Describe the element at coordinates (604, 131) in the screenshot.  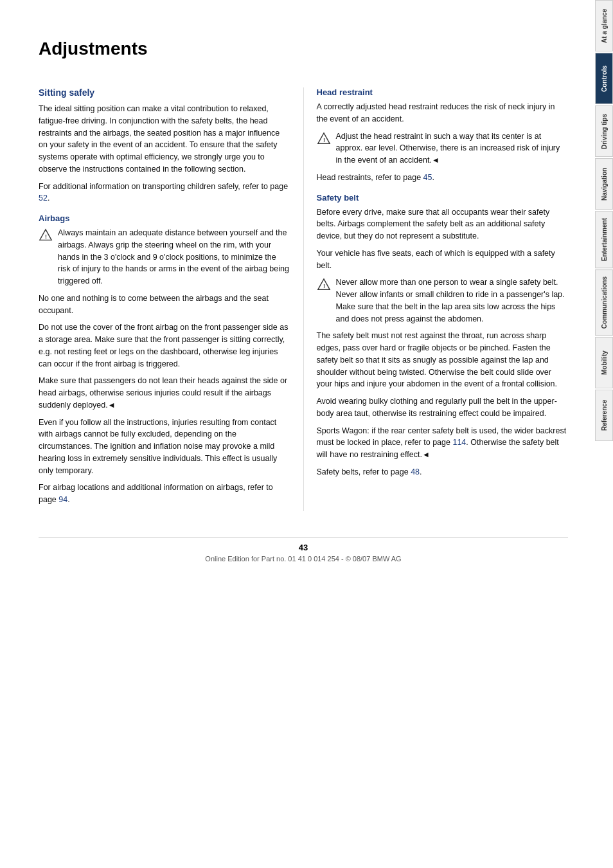
I see `sidebar-tab-driving-tips: Driving tips` at that location.